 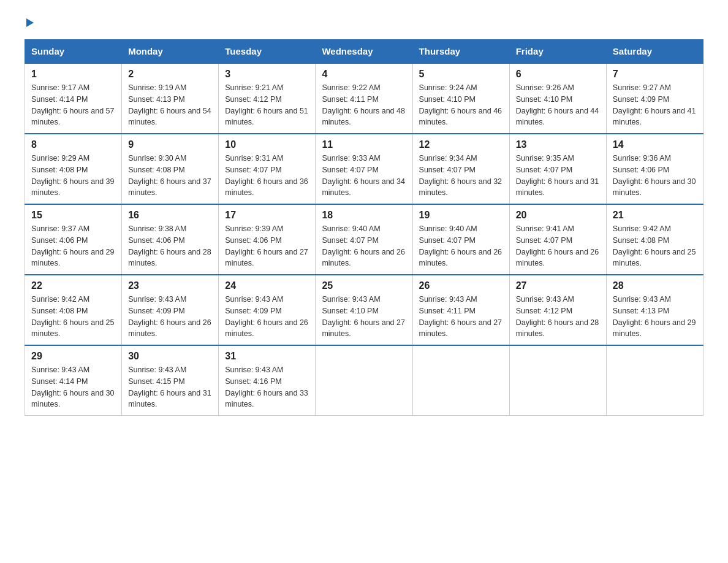 I want to click on day-info: Sunrise: 9:33 AMSunset: 4:07 PMDaylight:…, so click(x=363, y=175).